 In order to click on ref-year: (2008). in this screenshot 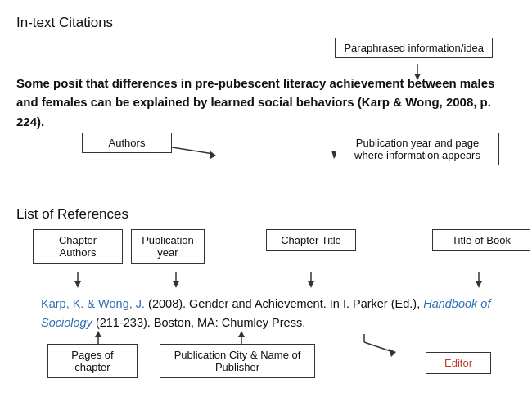, I will do `click(167, 304)`.